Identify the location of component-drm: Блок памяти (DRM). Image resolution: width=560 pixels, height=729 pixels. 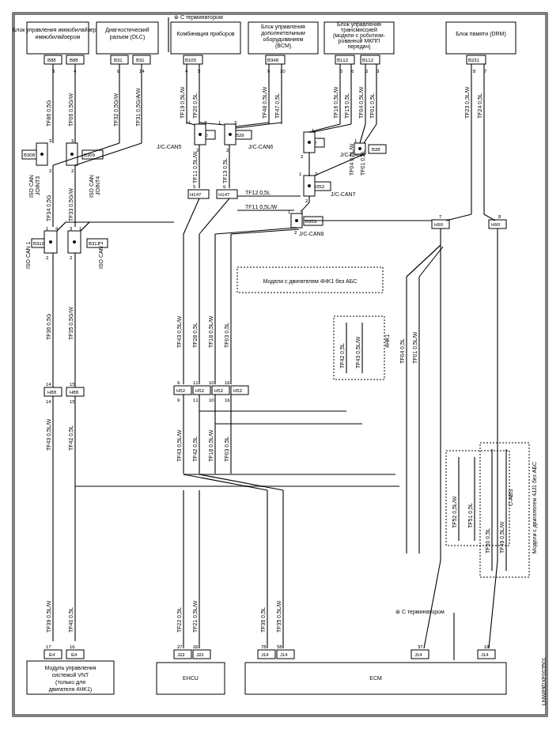
(481, 38).